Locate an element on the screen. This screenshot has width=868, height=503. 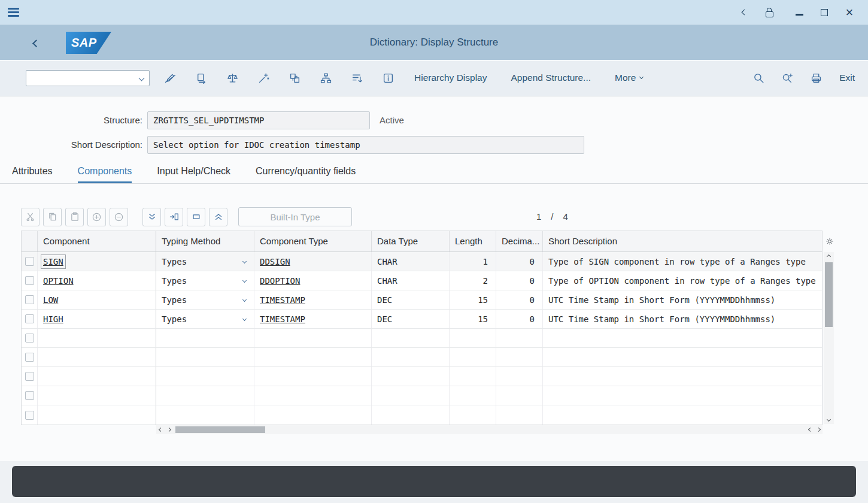
column-header-typing-method: Typing Method is located at coordinates (205, 241).